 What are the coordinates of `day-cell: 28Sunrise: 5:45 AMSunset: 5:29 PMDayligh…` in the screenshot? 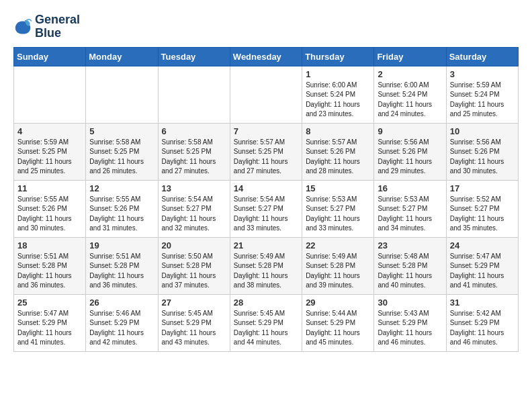 It's located at (266, 322).